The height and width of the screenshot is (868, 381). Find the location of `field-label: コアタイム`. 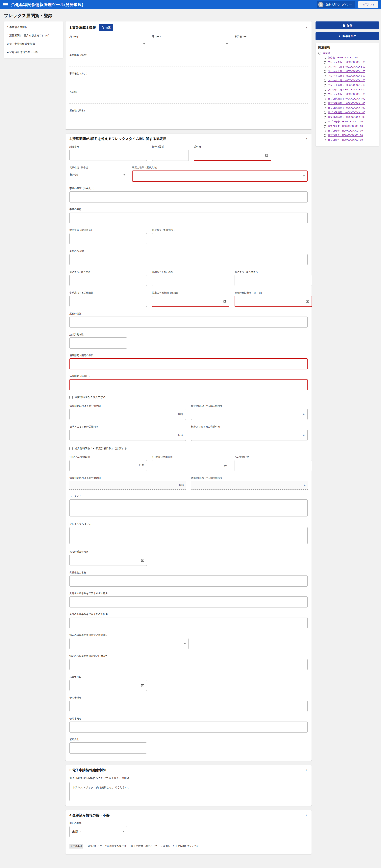

field-label: コアタイム is located at coordinates (188, 496).